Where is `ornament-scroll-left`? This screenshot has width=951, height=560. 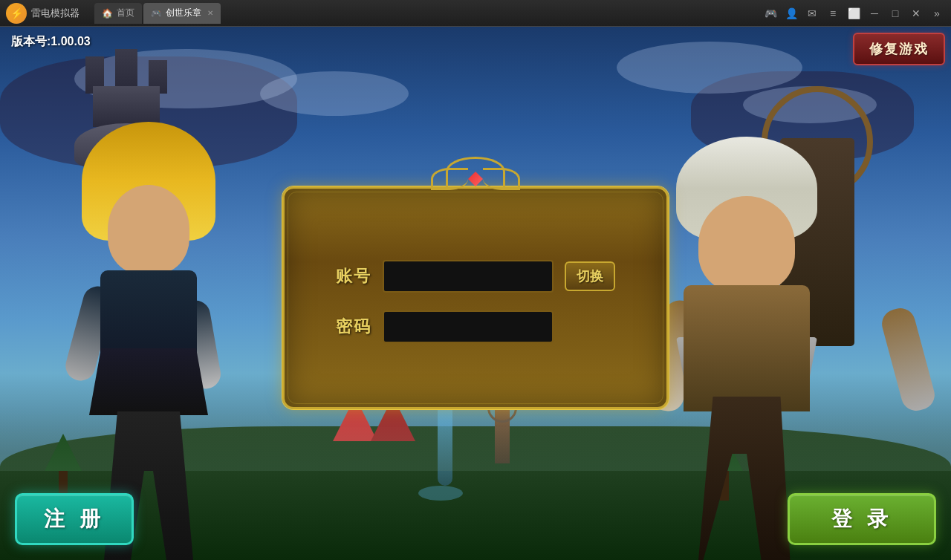 ornament-scroll-left is located at coordinates (449, 179).